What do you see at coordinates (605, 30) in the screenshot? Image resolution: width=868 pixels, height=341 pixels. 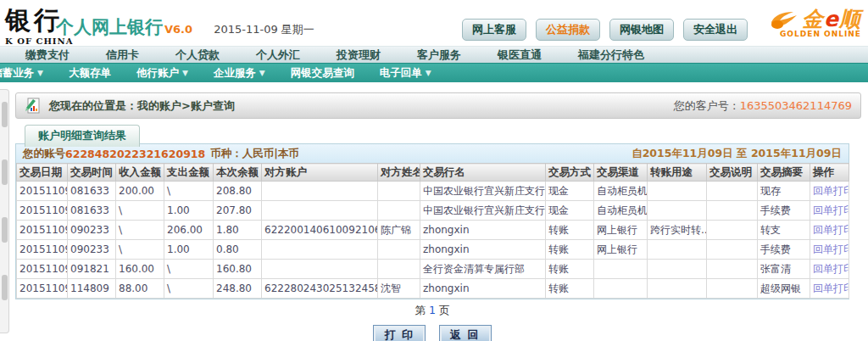 I see `header-buttons: 网上客服 公益捐款 网银地图 安全退出` at bounding box center [605, 30].